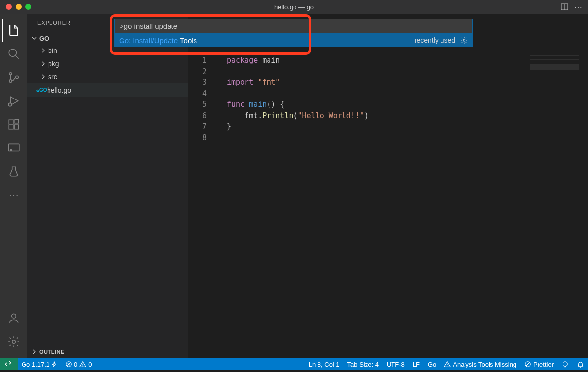 Image resolution: width=588 pixels, height=372 pixels. What do you see at coordinates (19, 7) in the screenshot?
I see `minimize-window-button` at bounding box center [19, 7].